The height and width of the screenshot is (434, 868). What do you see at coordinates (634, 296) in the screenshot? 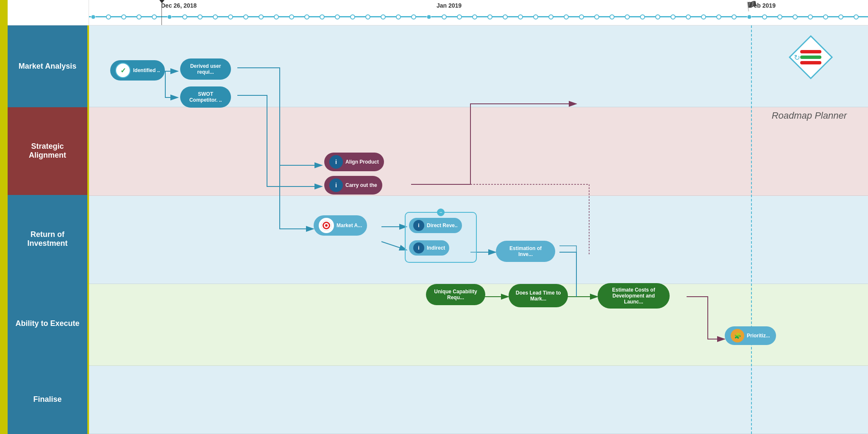
I see `node-estimate-costs: Estimate Costs of Development and Launc.…` at bounding box center [634, 296].